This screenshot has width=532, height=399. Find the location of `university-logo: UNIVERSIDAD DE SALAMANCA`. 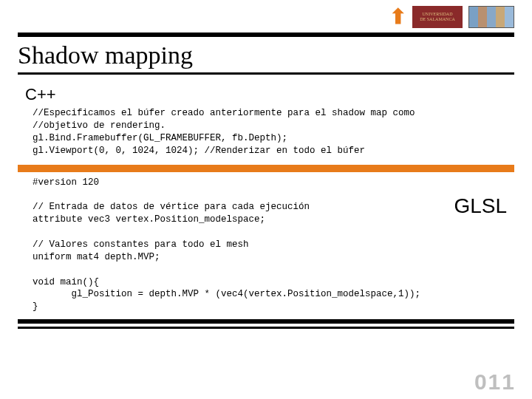

university-logo: UNIVERSIDAD DE SALAMANCA is located at coordinates (437, 17).